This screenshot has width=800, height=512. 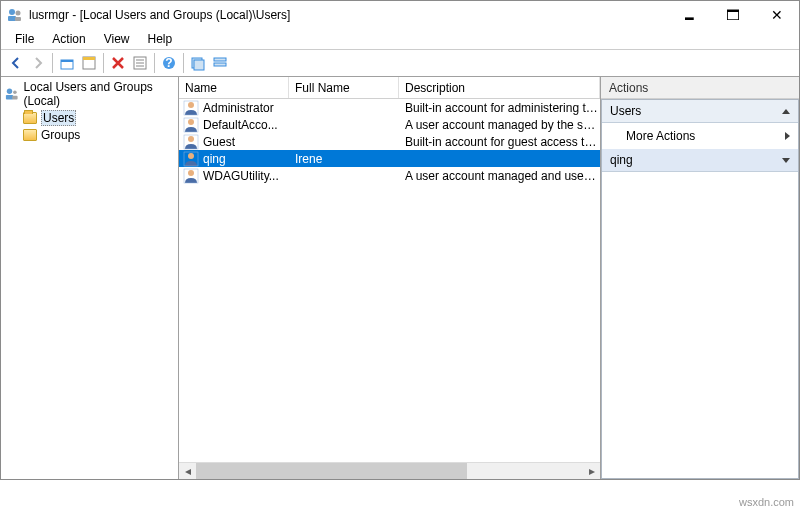 I want to click on actions-link-more: More Actions, so click(x=700, y=136).